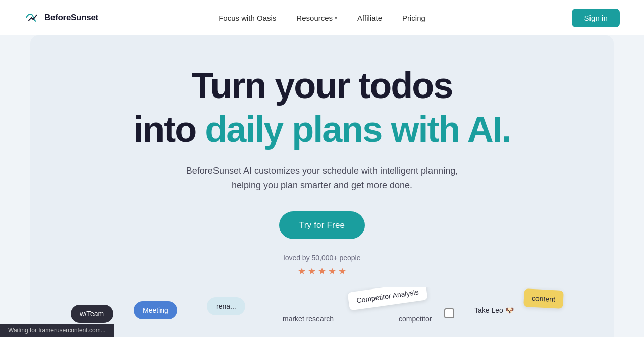 The image size is (644, 337). Describe the element at coordinates (92, 314) in the screenshot. I see `tag-team: w/Team` at that location.